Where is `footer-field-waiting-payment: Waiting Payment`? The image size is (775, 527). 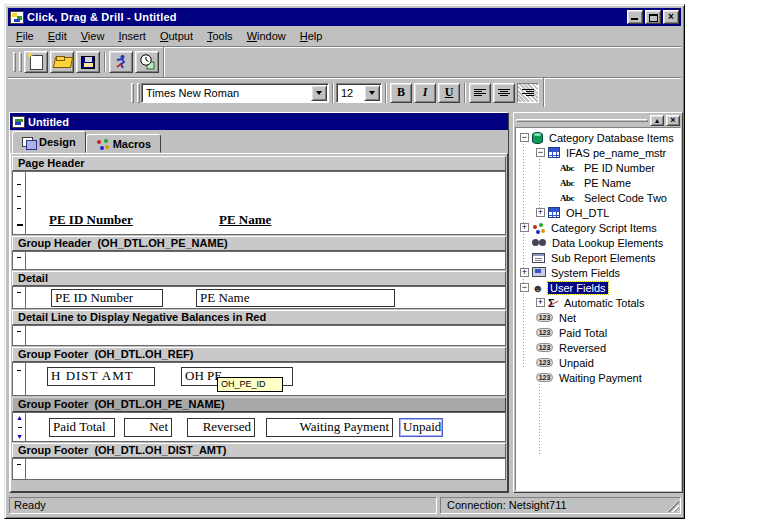
footer-field-waiting-payment: Waiting Payment is located at coordinates (330, 428).